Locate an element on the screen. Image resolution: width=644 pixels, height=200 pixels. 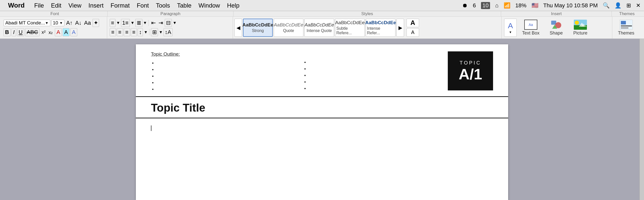
style-intense-ref-preview: AaBbCcDdEe is located at coordinates (381, 23).